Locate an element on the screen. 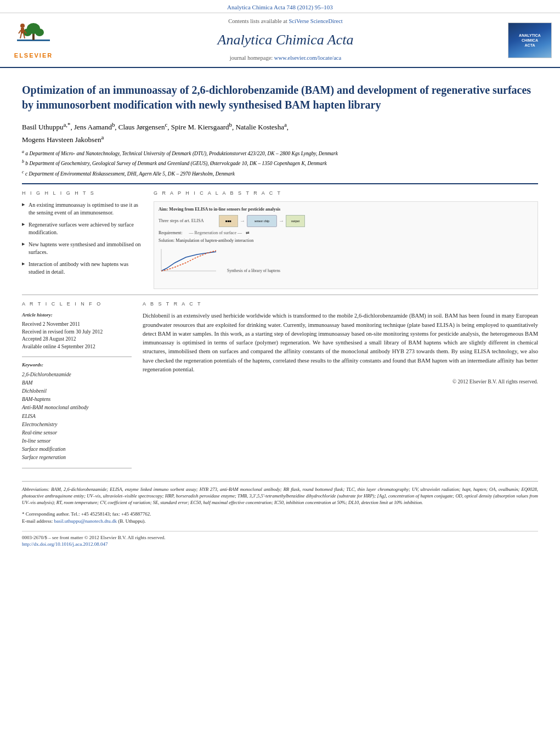 This screenshot has height=741, width=560. kw-1: 2,6-Dichlorobenzamide is located at coordinates (77, 375).